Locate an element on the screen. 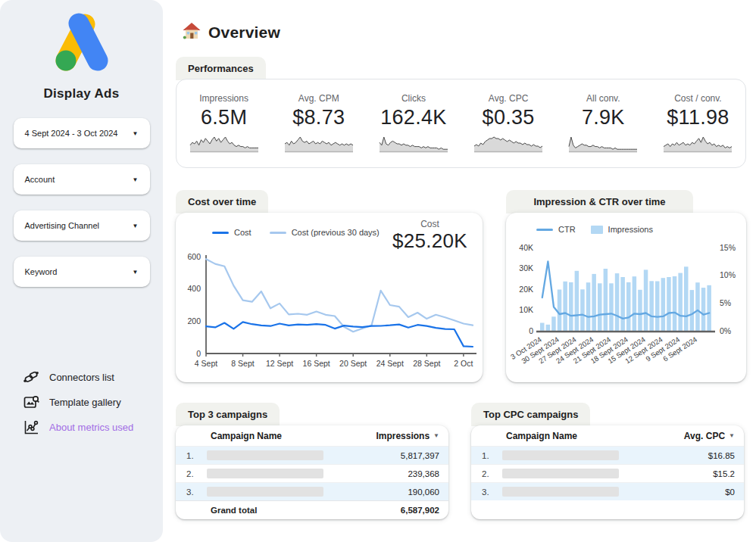 This screenshot has height=542, width=756. kpi-value: 162.4K is located at coordinates (414, 118).